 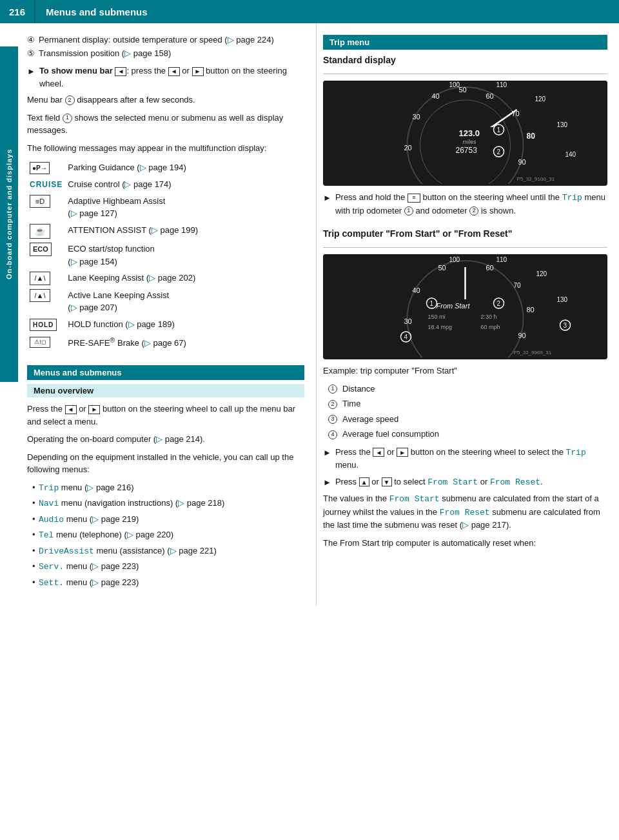 I want to click on from-start-reset-note: The From Start trip computer is automati…, so click(x=466, y=543).